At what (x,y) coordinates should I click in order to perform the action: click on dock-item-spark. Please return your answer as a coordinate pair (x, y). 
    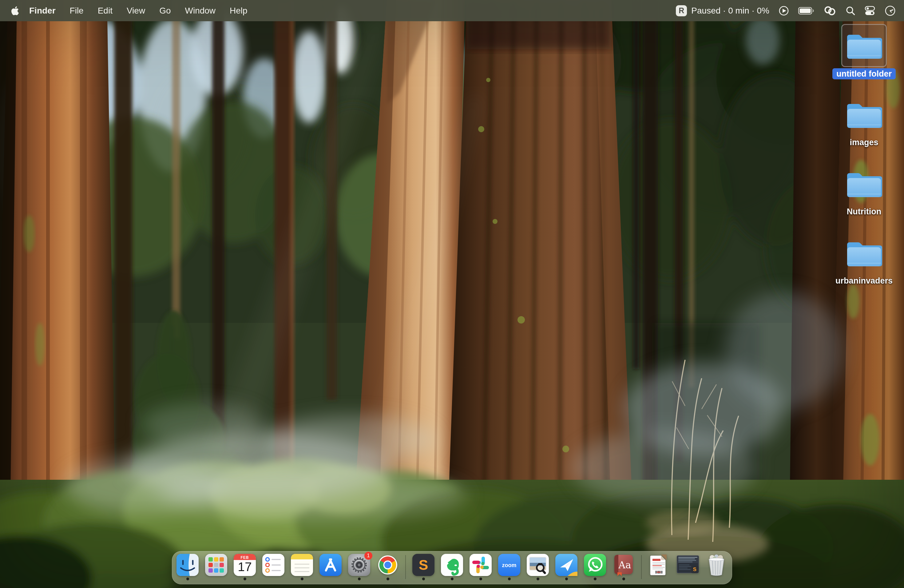
    Looking at the image, I should click on (566, 567).